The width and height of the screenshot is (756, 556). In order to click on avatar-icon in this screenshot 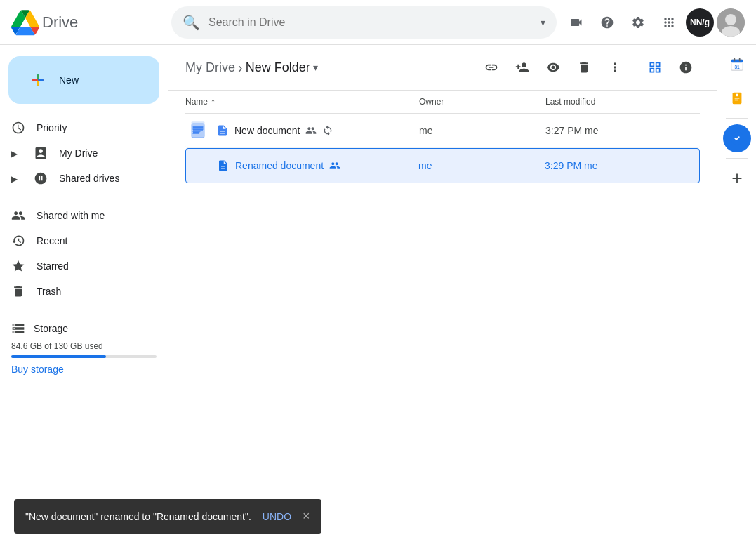, I will do `click(731, 22)`.